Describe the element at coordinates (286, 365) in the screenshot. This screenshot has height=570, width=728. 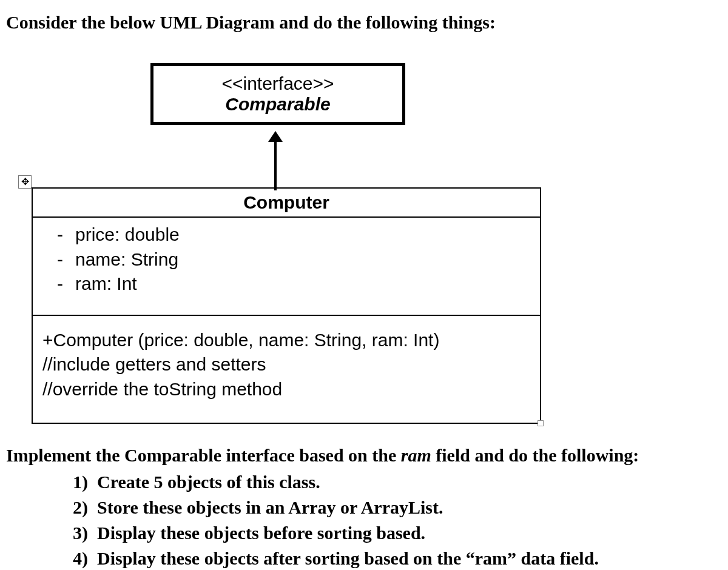
I see `method-line: //include getters and setters` at that location.